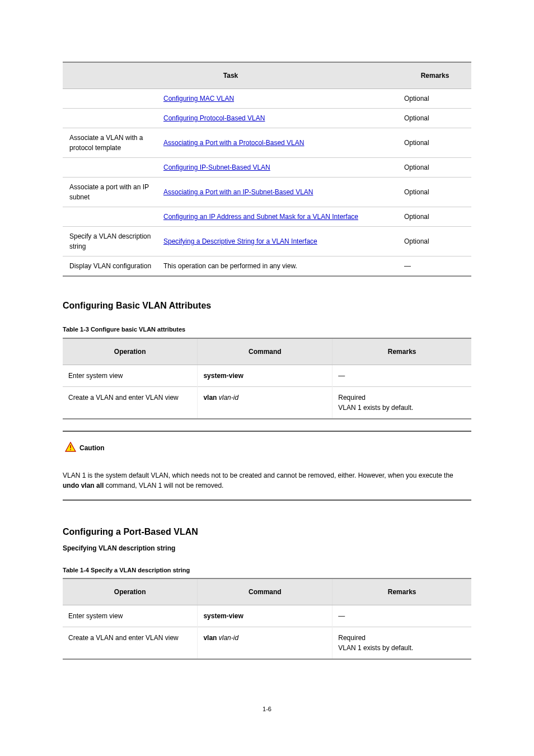 This screenshot has height=756, width=534. What do you see at coordinates (261, 217) in the screenshot?
I see `link-config-ip-mask: Configuring an IP Address and Subnet Mas…` at bounding box center [261, 217].